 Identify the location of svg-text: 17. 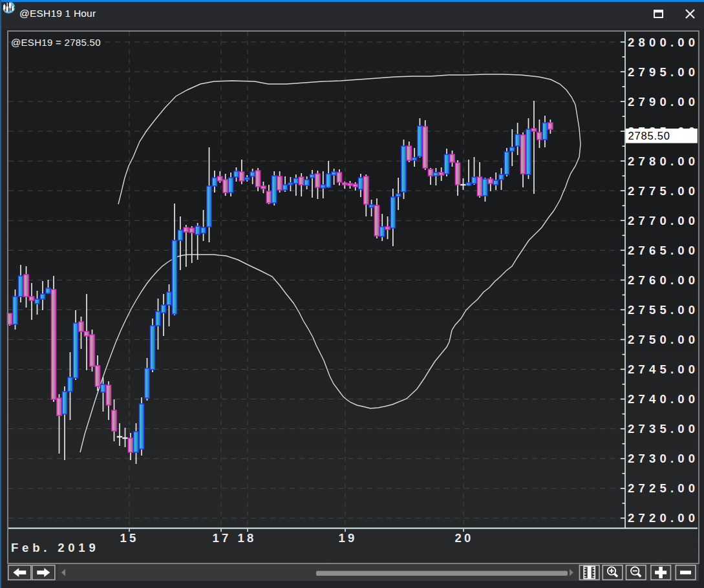
(222, 538).